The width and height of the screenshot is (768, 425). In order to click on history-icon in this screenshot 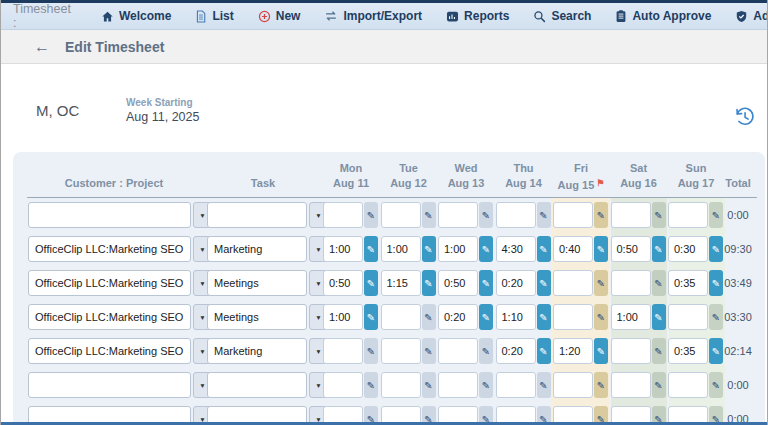, I will do `click(744, 118)`.